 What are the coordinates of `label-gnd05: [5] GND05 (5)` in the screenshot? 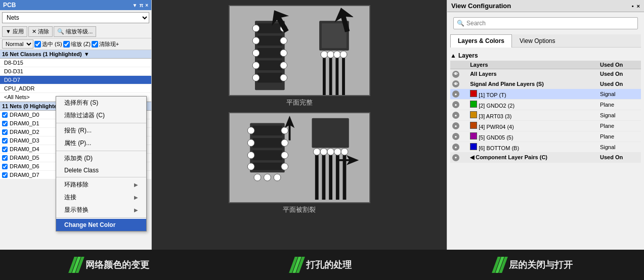 It's located at (528, 136).